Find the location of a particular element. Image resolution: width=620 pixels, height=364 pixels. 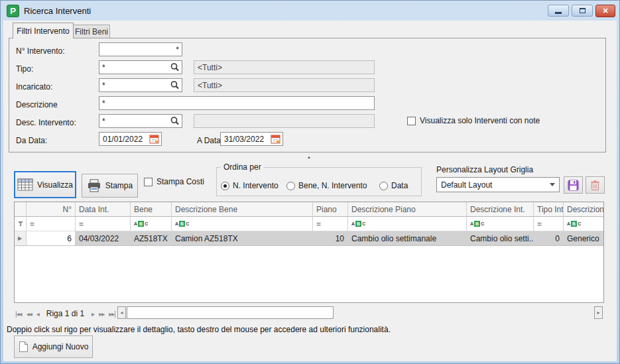

cell-bene: AZ518TX is located at coordinates (151, 239).